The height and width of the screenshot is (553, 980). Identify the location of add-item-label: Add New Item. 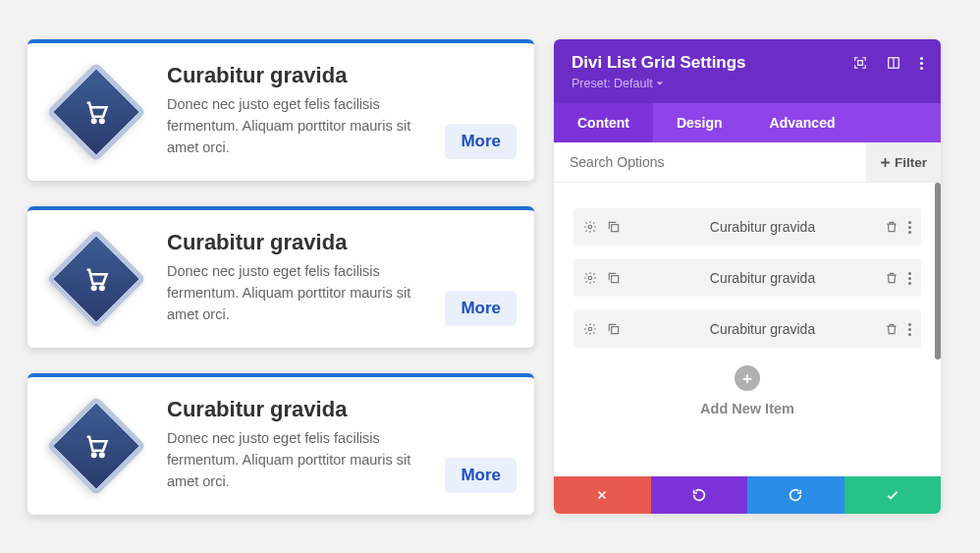
(747, 409).